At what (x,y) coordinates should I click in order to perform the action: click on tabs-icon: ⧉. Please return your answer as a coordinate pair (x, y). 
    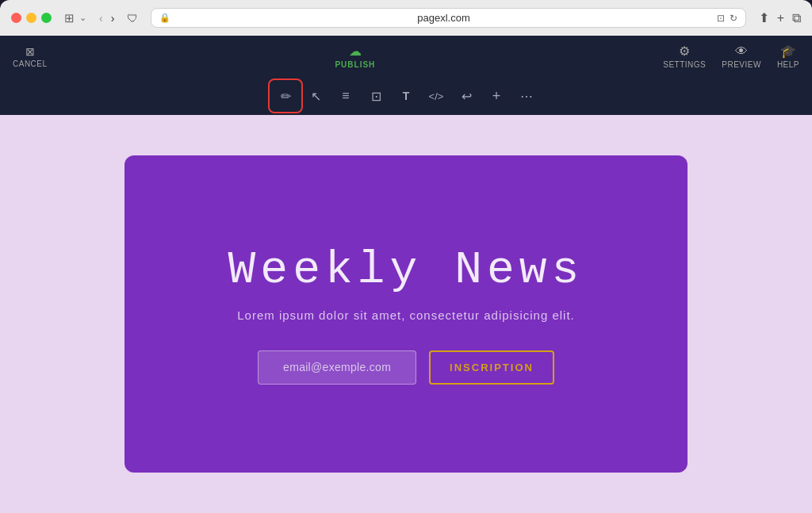
    Looking at the image, I should click on (796, 18).